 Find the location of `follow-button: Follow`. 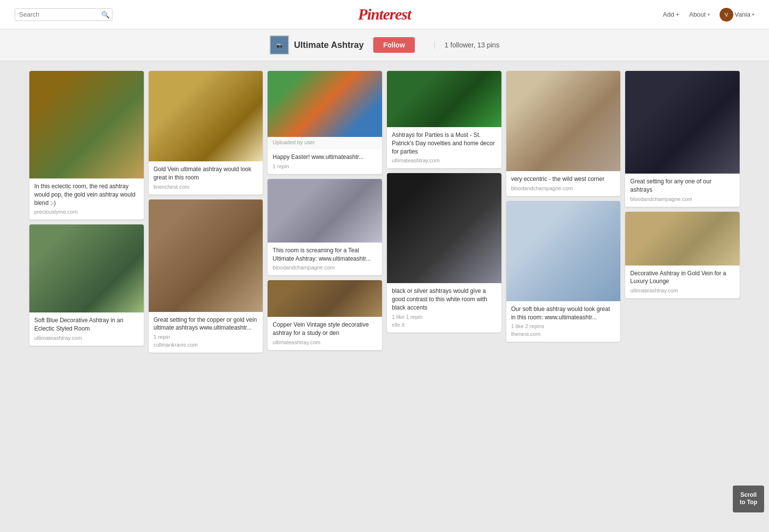

follow-button: Follow is located at coordinates (394, 45).